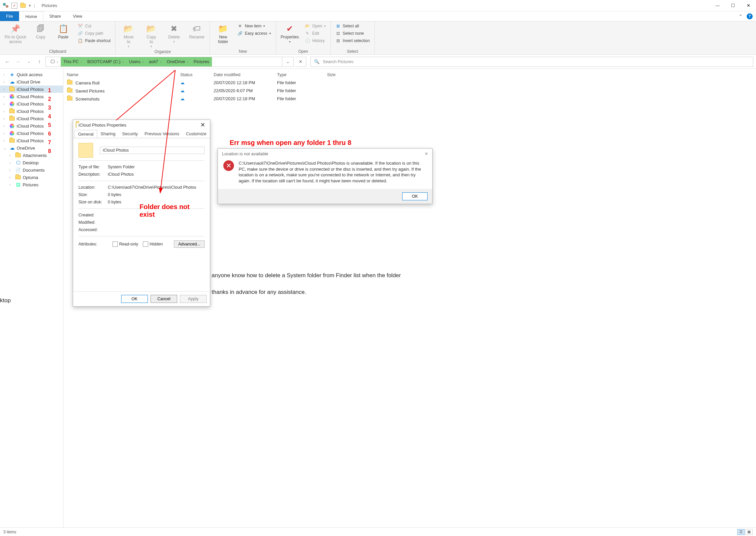  I want to click on recent-dropdown: ⌄, so click(29, 62).